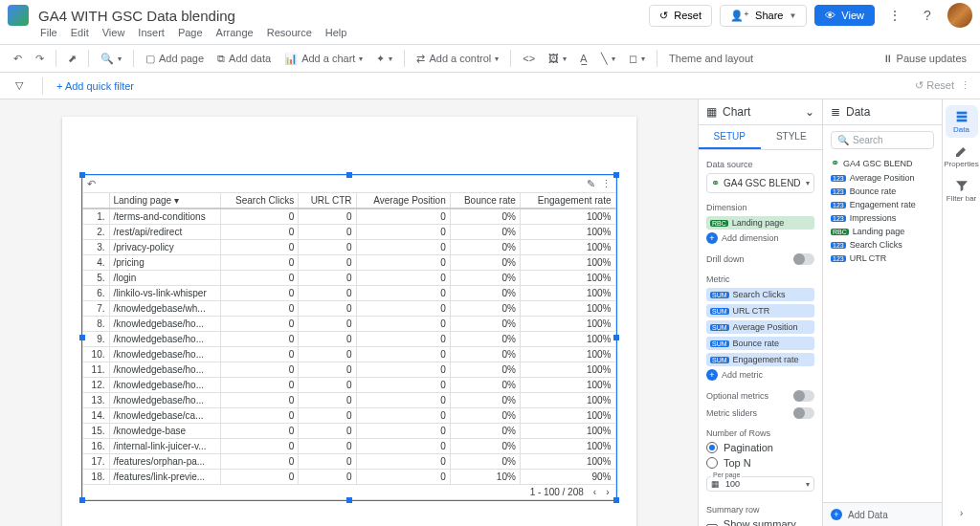 The height and width of the screenshot is (526, 980). What do you see at coordinates (804, 413) in the screenshot?
I see `metric-sliders-toggle` at bounding box center [804, 413].